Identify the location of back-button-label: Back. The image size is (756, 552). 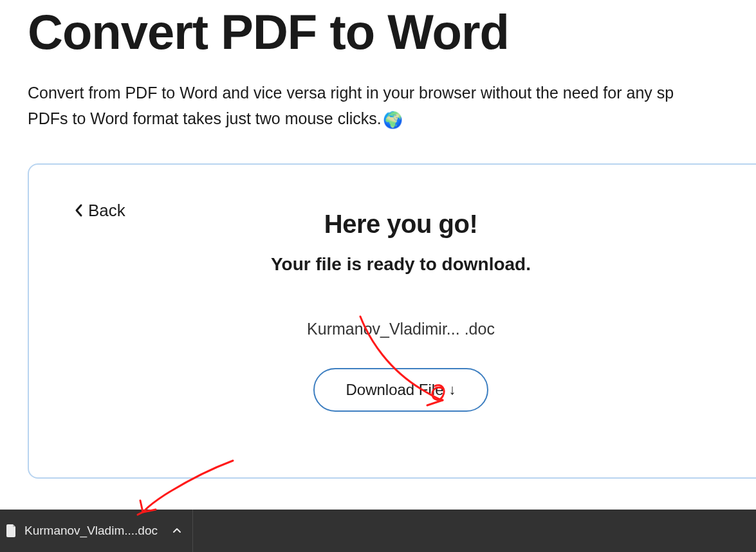
(107, 211).